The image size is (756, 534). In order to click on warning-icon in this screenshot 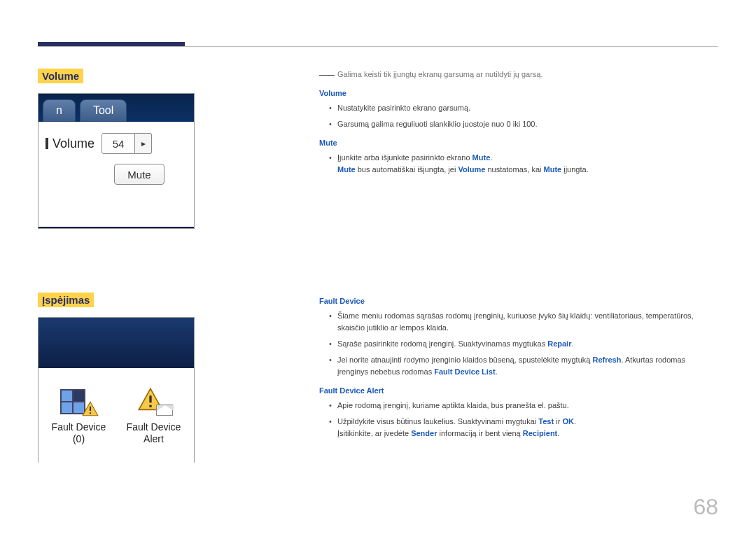, I will do `click(90, 409)`.